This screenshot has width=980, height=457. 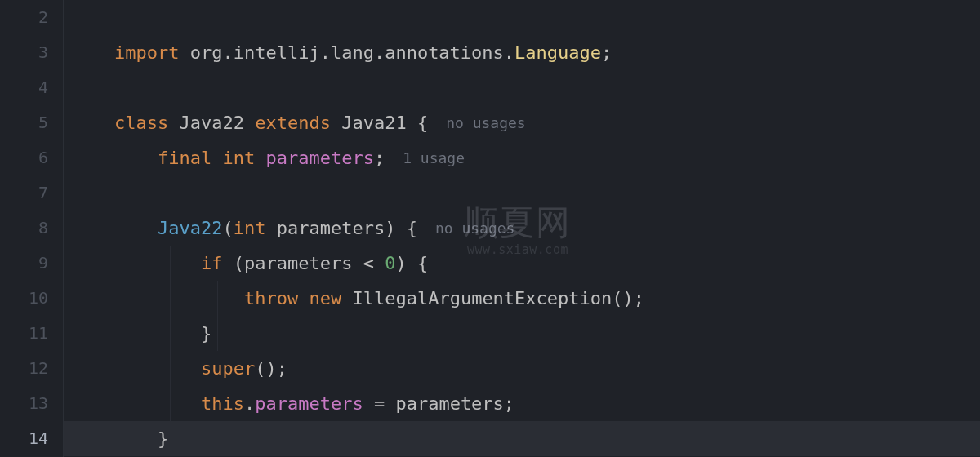 What do you see at coordinates (212, 263) in the screenshot?
I see `keyword-if: if` at bounding box center [212, 263].